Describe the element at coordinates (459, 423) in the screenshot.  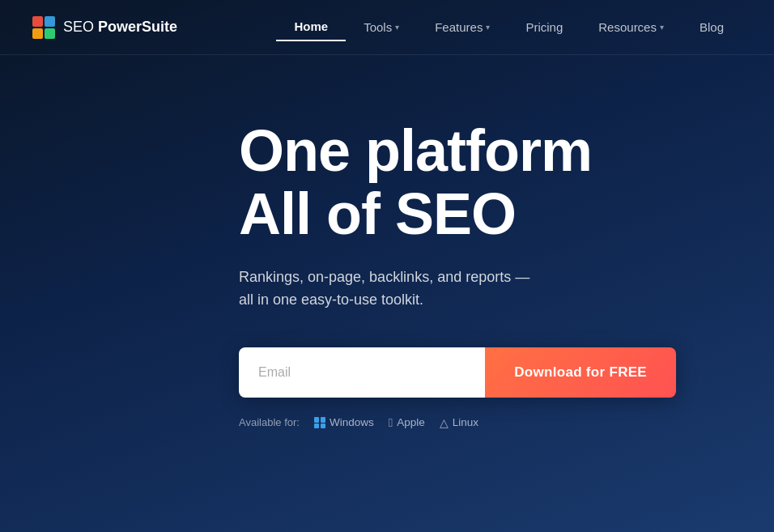
I see `platform-linux: △ Linux` at that location.